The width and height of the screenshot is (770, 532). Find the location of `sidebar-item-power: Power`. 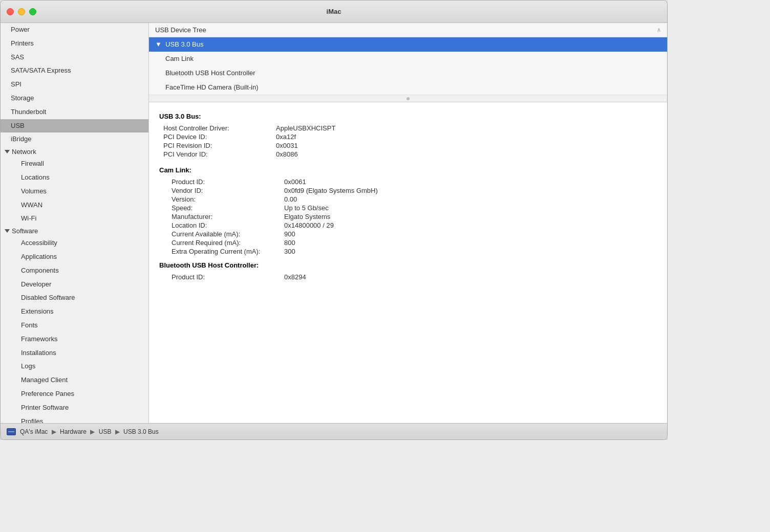

sidebar-item-power: Power is located at coordinates (75, 30).